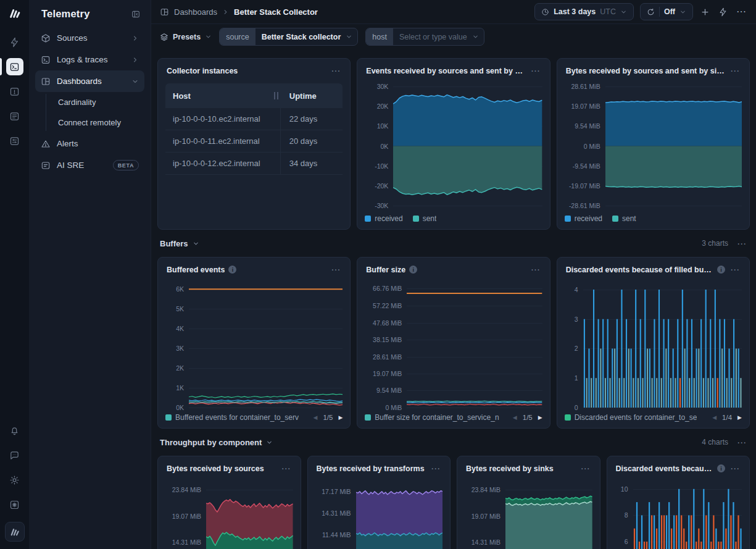  What do you see at coordinates (432, 417) in the screenshot?
I see `legend-item: Buffer size for container_to_service_n` at bounding box center [432, 417].